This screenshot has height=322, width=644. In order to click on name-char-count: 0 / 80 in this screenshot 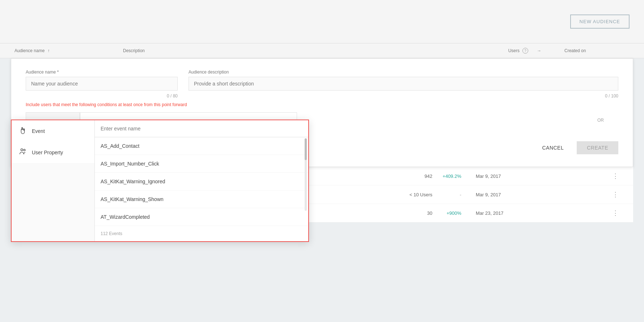, I will do `click(102, 96)`.